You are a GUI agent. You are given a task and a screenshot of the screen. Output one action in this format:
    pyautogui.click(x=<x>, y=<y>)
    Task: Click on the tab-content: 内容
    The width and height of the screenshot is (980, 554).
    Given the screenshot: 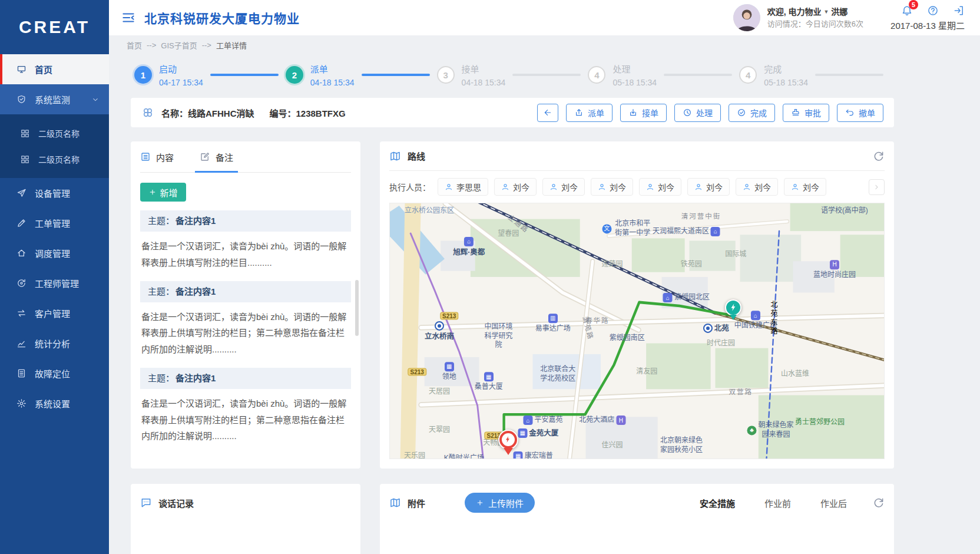 What is the action you would take?
    pyautogui.click(x=157, y=157)
    